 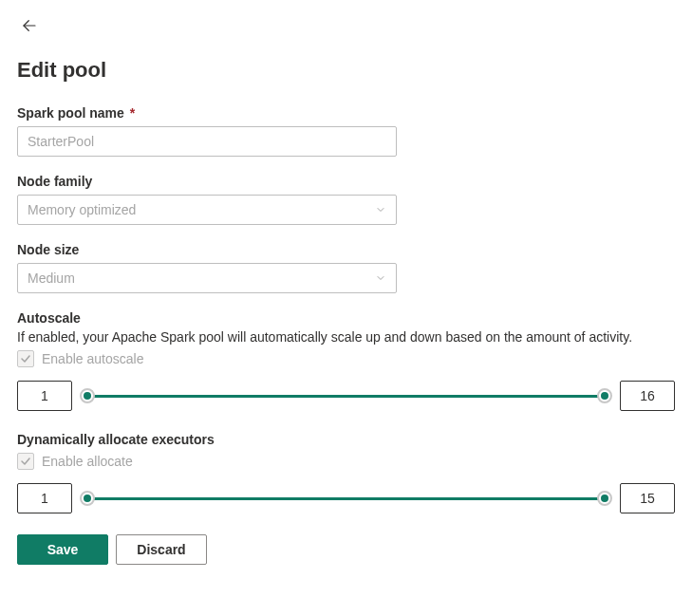 I want to click on autoscale-heading: Autoscale, so click(x=346, y=318).